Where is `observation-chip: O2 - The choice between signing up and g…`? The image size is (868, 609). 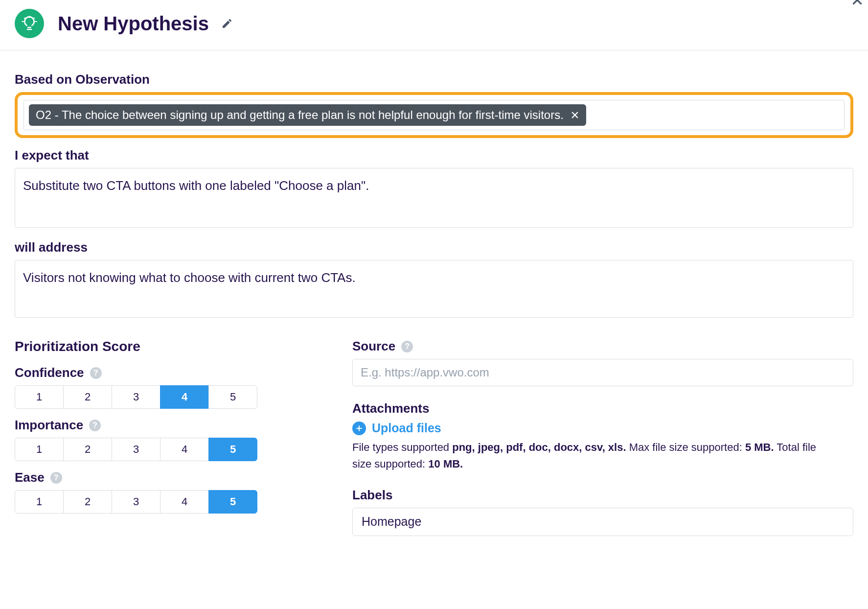 observation-chip: O2 - The choice between signing up and g… is located at coordinates (307, 115).